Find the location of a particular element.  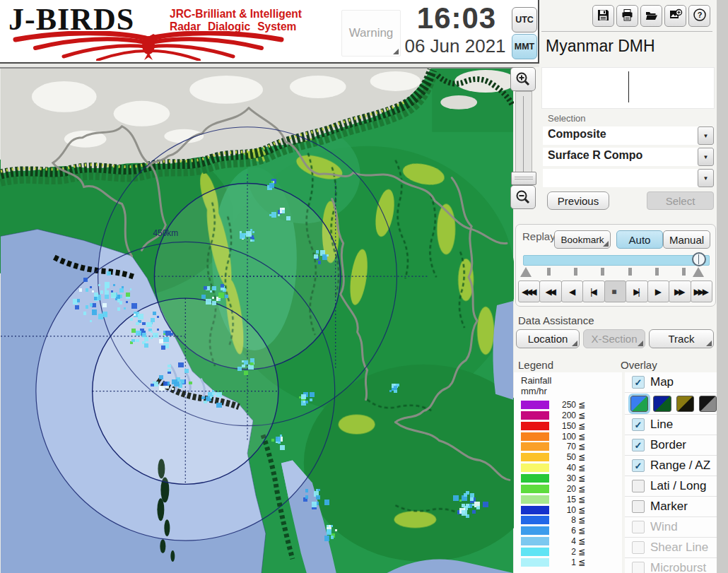

overlay-item-marker: Marker is located at coordinates (671, 507).